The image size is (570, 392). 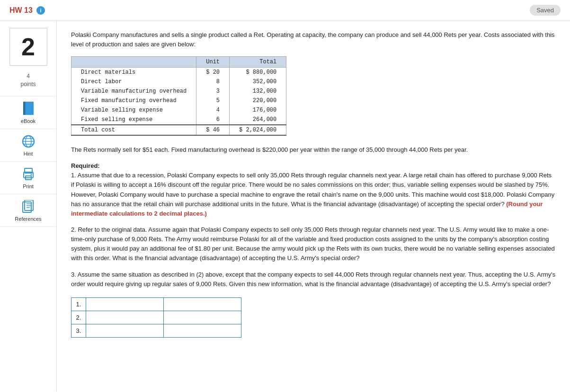 What do you see at coordinates (28, 84) in the screenshot?
I see `points-value: points` at bounding box center [28, 84].